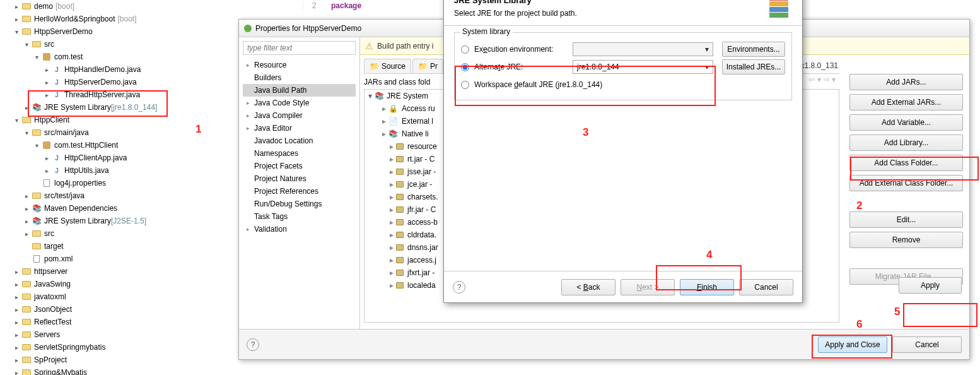  What do you see at coordinates (120, 297) in the screenshot?
I see `tree-row: ▸javatoxml` at bounding box center [120, 297].